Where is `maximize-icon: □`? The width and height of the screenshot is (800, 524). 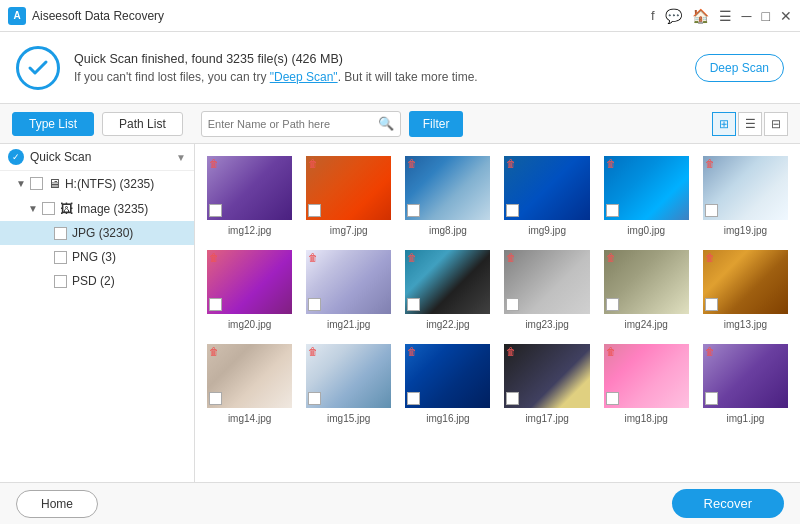
maximize-icon: □ is located at coordinates (766, 16).